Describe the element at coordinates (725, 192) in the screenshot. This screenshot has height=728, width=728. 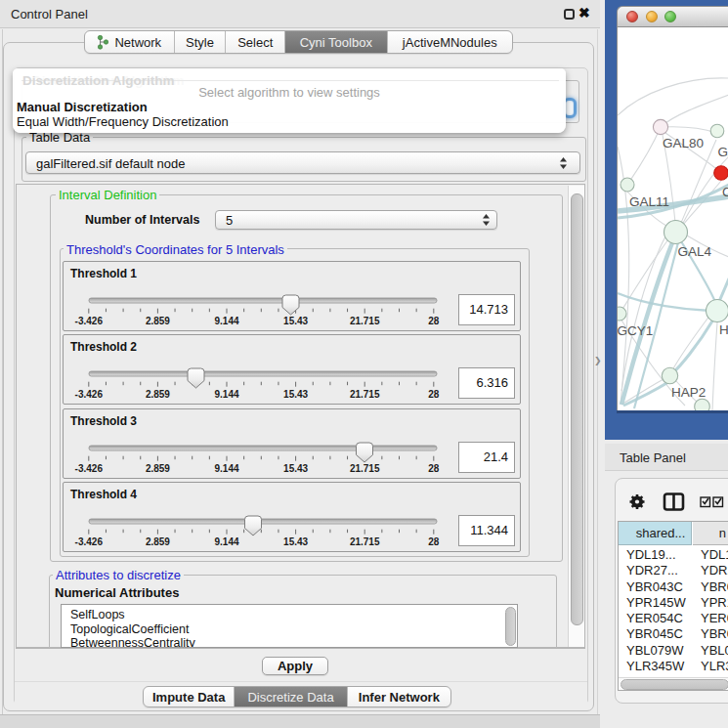
I see `svg-text: C` at that location.